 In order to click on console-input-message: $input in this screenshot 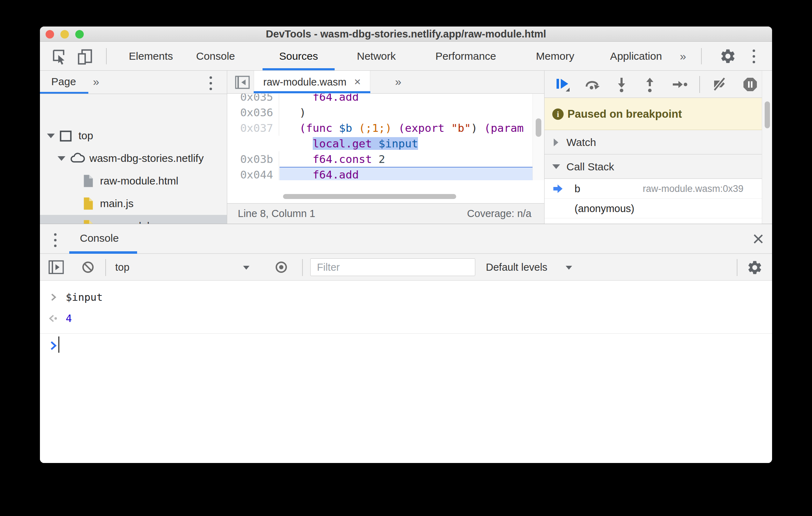, I will do `click(406, 297)`.